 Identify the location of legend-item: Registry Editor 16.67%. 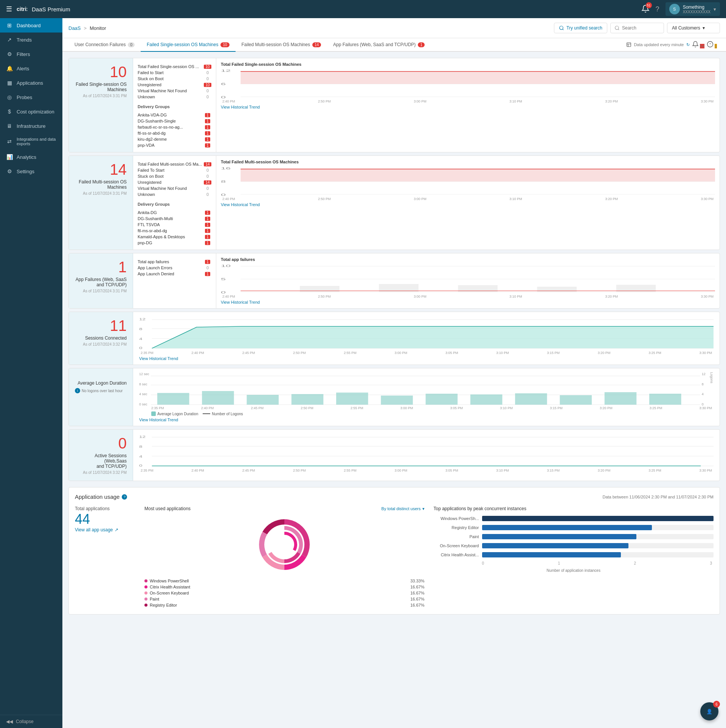
(284, 605).